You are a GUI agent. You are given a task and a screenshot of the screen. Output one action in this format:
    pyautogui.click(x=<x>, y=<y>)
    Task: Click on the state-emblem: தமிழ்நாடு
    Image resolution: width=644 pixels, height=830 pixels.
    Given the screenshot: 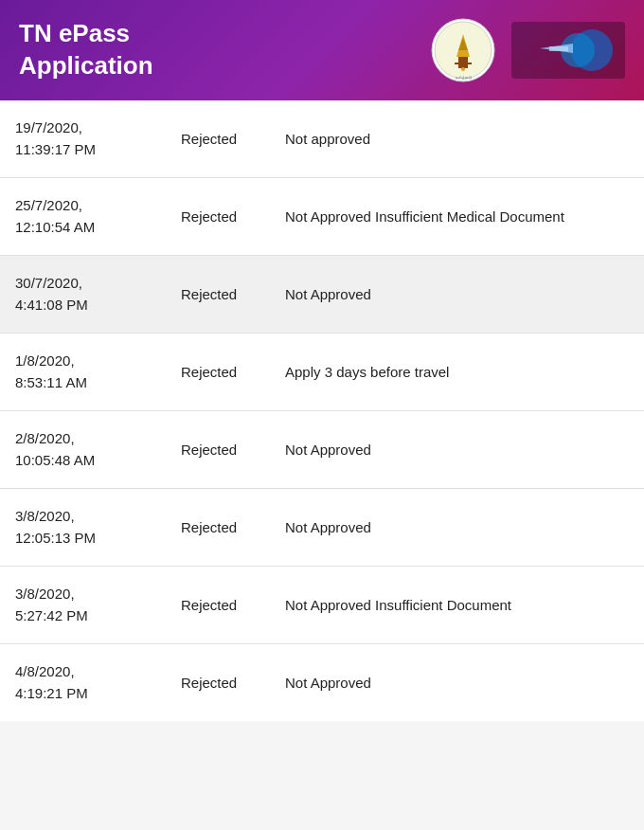 What is the action you would take?
    pyautogui.click(x=463, y=50)
    